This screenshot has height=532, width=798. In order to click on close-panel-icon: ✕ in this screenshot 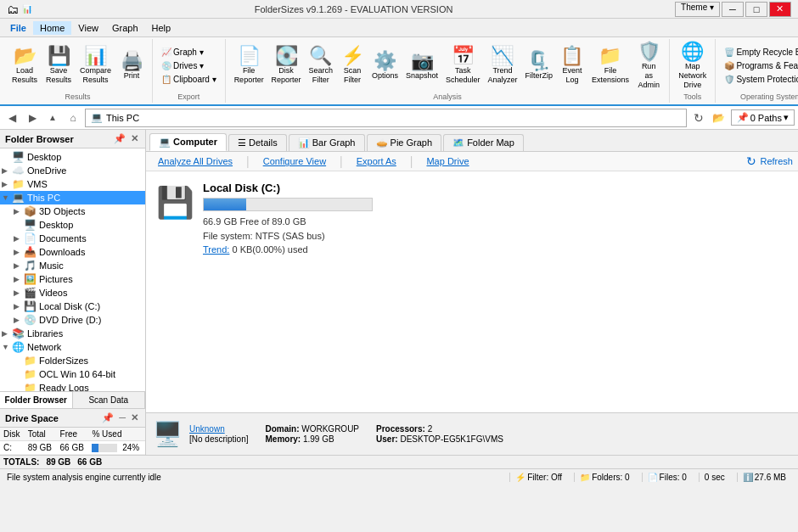, I will do `click(134, 139)`.